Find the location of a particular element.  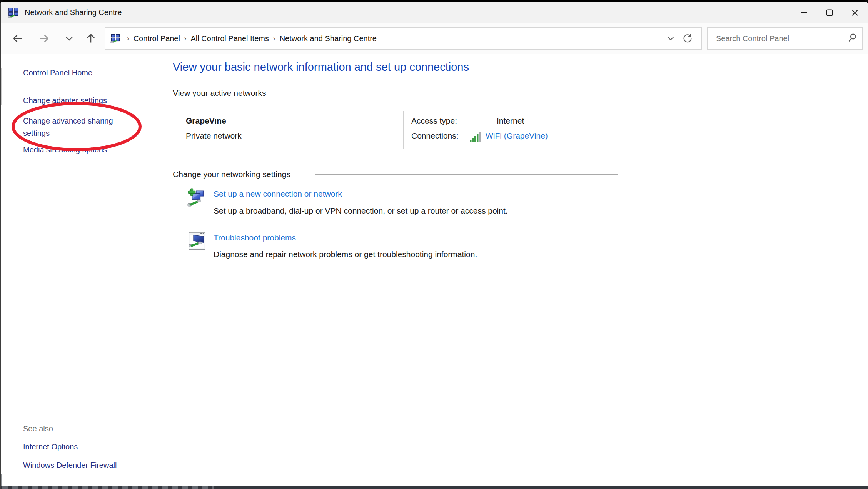

access-type-label: Access type: is located at coordinates (434, 121).